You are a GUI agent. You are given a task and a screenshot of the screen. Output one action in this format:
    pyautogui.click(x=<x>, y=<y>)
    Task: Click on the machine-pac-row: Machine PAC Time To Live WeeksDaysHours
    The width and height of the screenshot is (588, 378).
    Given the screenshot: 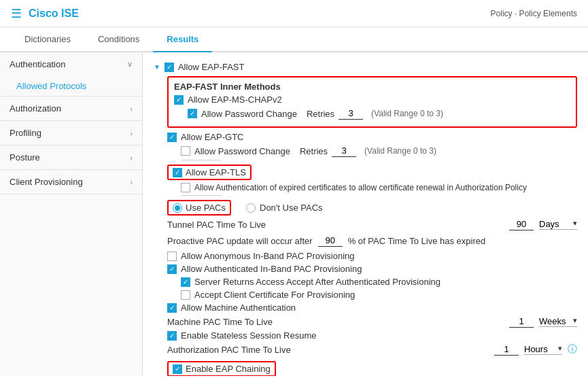 What is the action you would take?
    pyautogui.click(x=373, y=322)
    